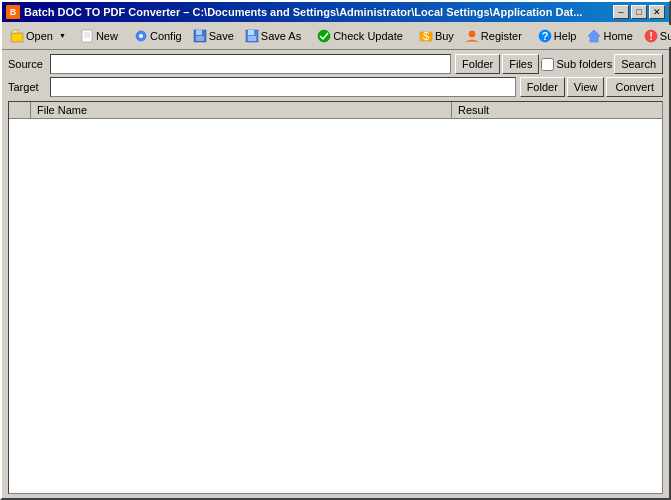  What do you see at coordinates (222, 36) in the screenshot?
I see `save-label: Save` at bounding box center [222, 36].